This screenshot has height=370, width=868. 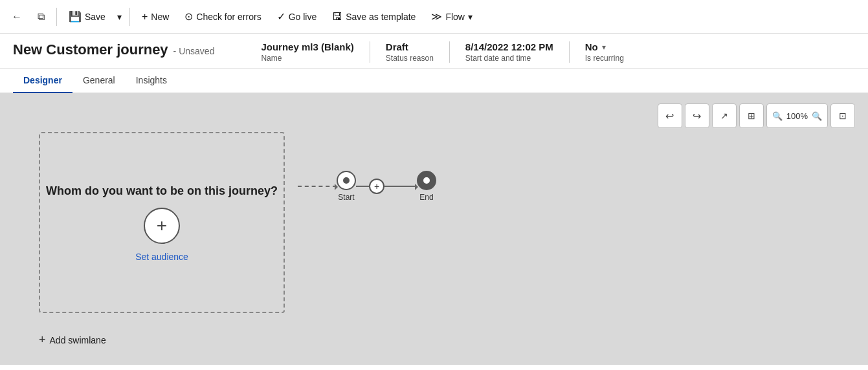 What do you see at coordinates (797, 116) in the screenshot?
I see `zoom-control: 🔍 100% 🔍` at bounding box center [797, 116].